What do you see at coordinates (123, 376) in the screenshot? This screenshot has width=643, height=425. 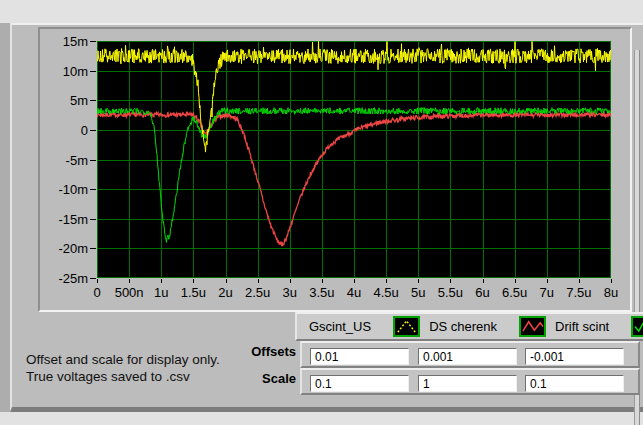 I see `note-line-2: True voltages saved to .csv` at bounding box center [123, 376].